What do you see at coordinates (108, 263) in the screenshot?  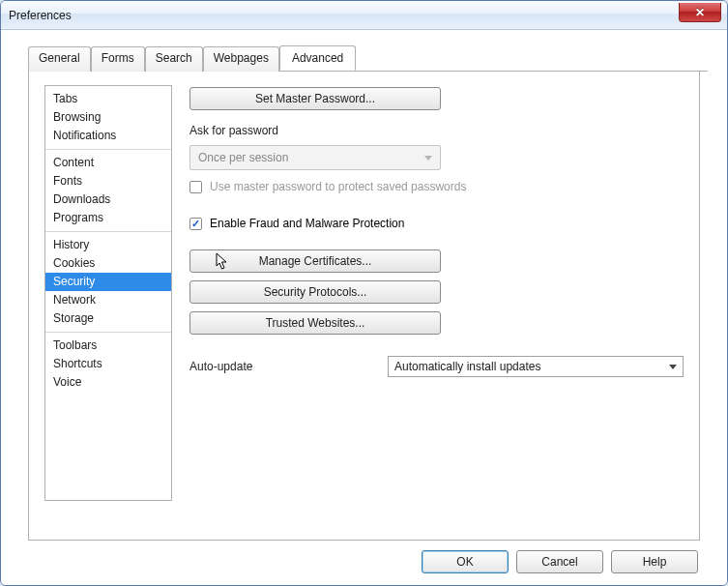 I see `sidebar-item-cookies: Cookies` at bounding box center [108, 263].